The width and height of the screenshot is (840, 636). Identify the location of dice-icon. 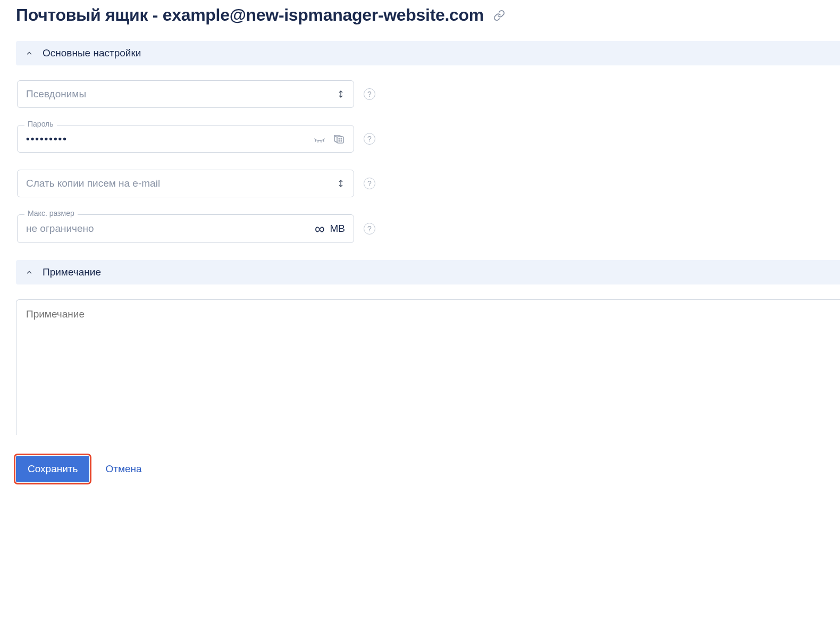
(339, 139).